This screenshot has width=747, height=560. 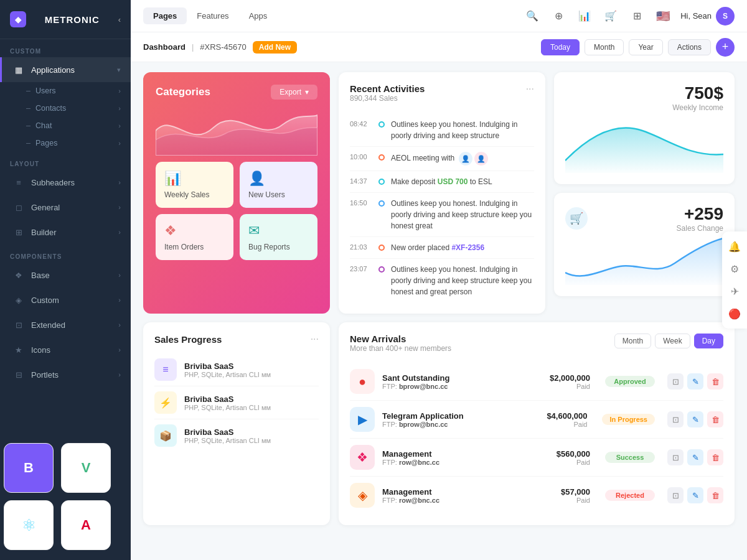 What do you see at coordinates (530, 89) in the screenshot?
I see `activities-menu-icon: ···` at bounding box center [530, 89].